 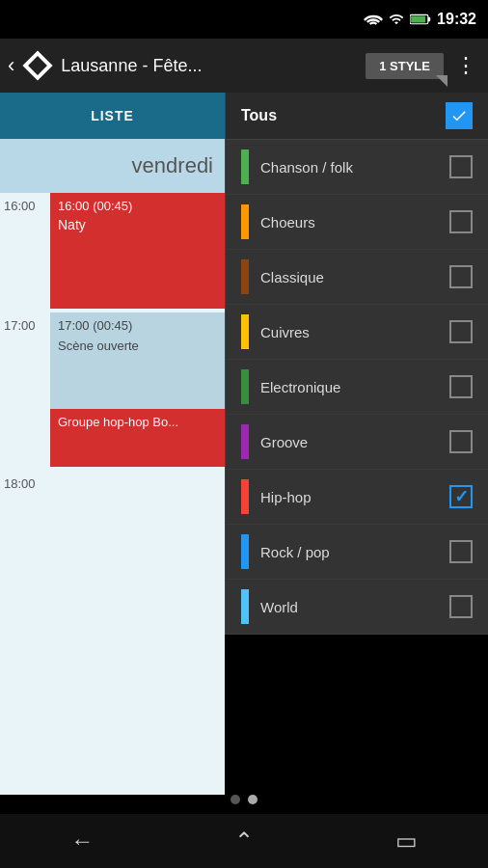 What do you see at coordinates (137, 251) in the screenshot?
I see `event-naty: 16:00 (00:45) Naty` at bounding box center [137, 251].